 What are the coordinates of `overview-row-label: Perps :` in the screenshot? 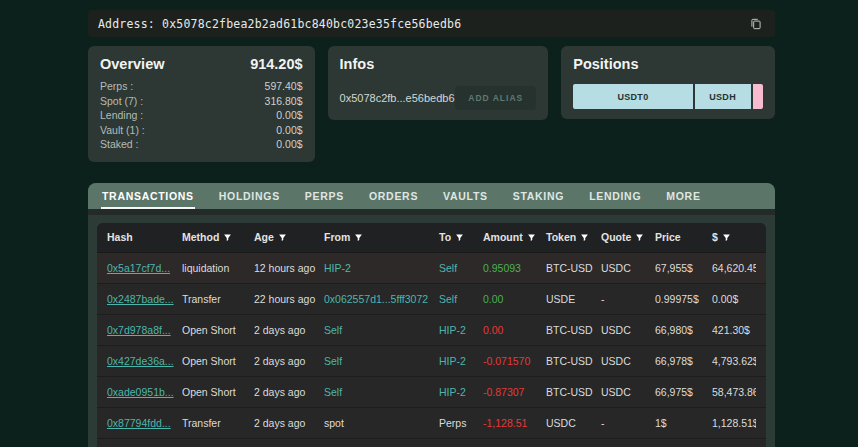 It's located at (116, 86).